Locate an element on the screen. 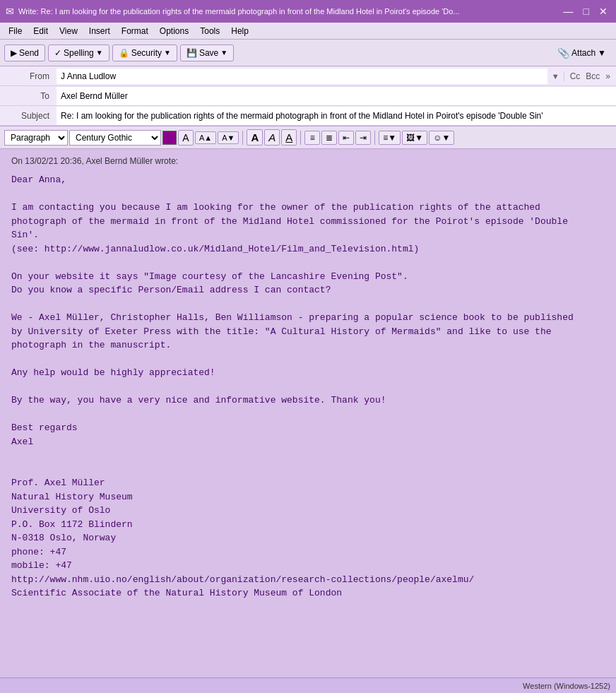 This screenshot has height=693, width=616. lock-icon: 🔒 is located at coordinates (124, 53).